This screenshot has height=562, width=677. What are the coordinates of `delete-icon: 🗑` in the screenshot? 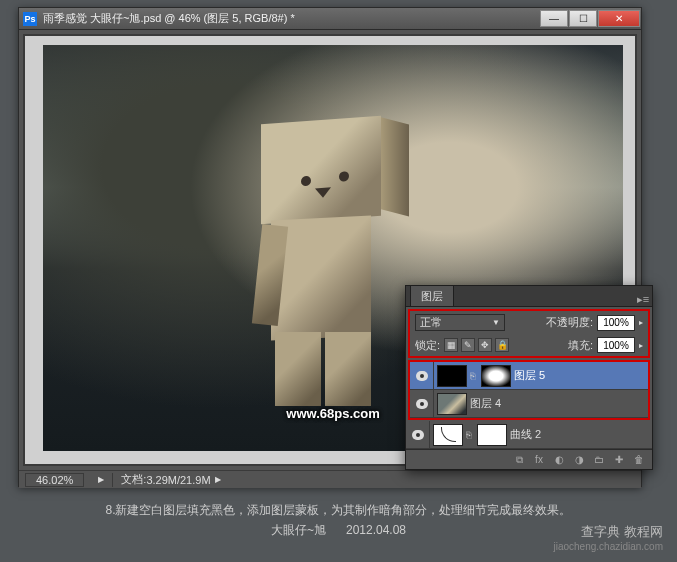 It's located at (639, 460).